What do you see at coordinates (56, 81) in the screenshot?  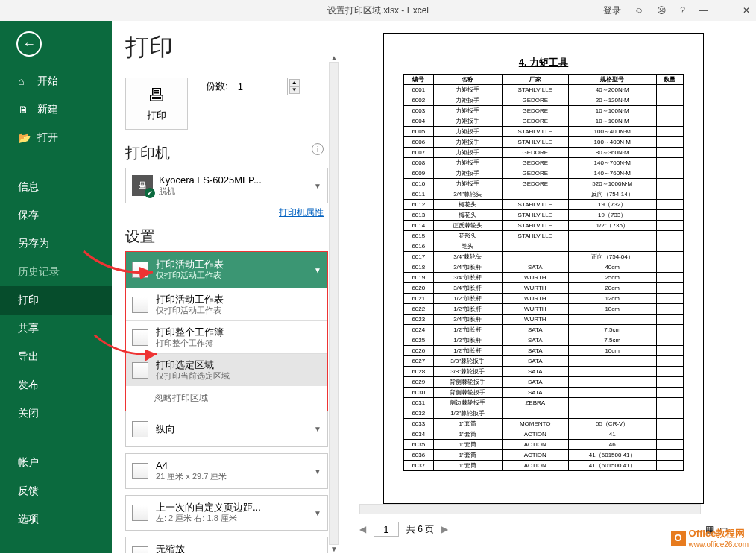 I see `sidebar-item-home: ⌂开始` at bounding box center [56, 81].